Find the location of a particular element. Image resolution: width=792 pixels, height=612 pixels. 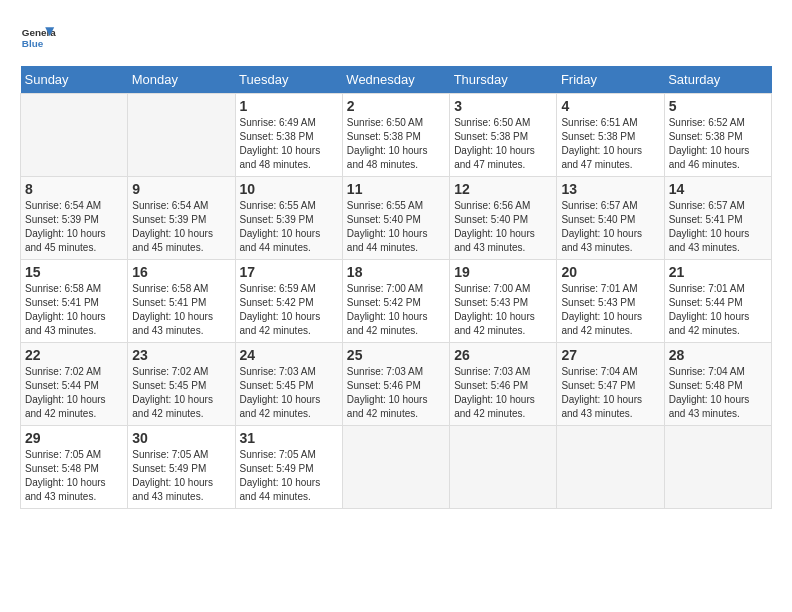

calendar-cell: 18Sunrise: 7:00 AMSunset: 5:42 PMDayligh… is located at coordinates (396, 302).